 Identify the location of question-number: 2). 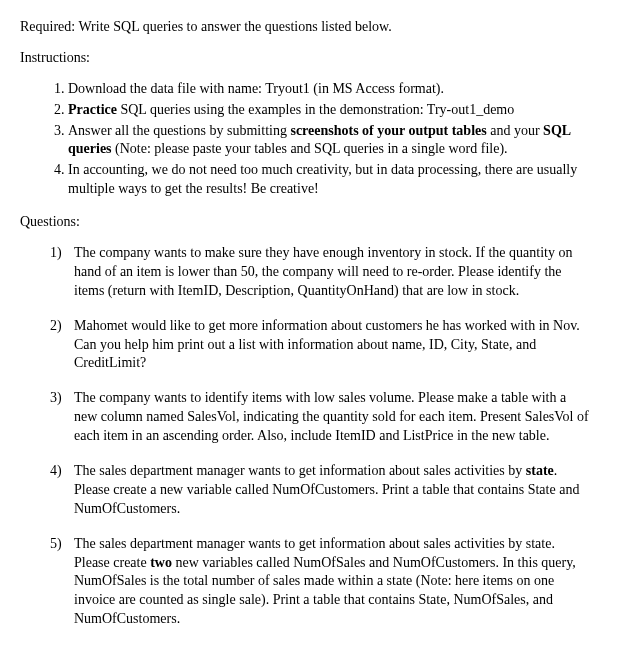
(56, 326).